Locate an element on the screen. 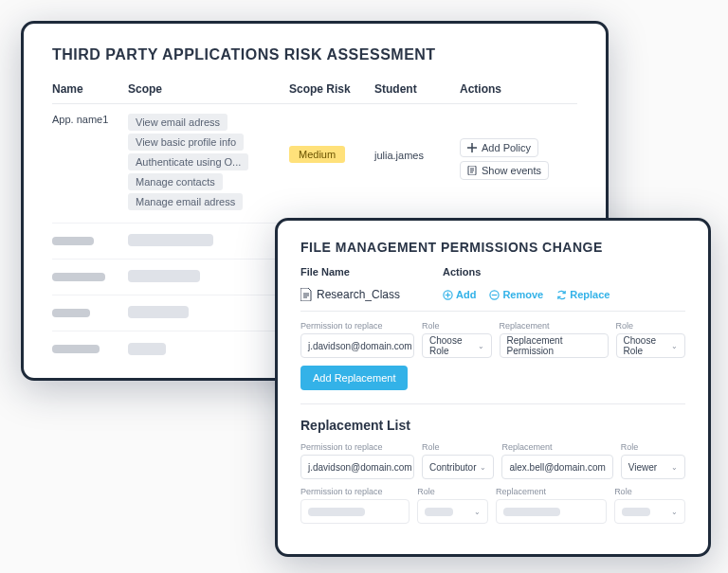 This screenshot has width=728, height=573. col-risk: Scope Risk is located at coordinates (332, 89).